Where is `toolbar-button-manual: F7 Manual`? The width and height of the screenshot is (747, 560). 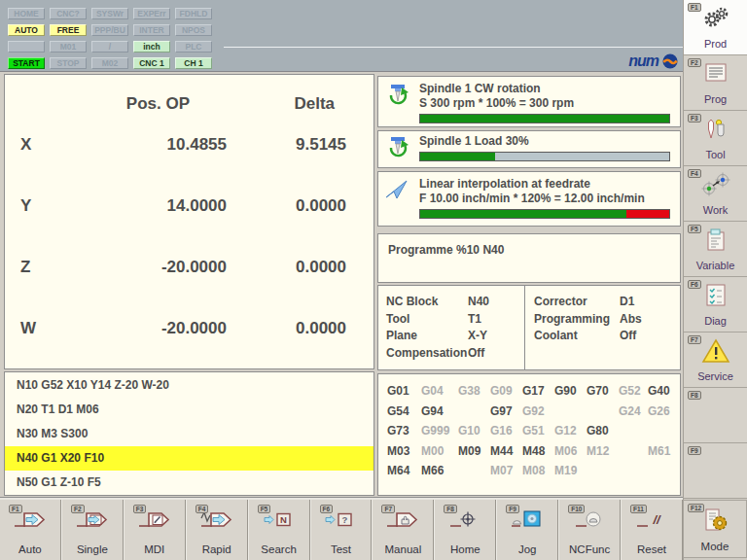
toolbar-button-manual: F7 Manual is located at coordinates (403, 530).